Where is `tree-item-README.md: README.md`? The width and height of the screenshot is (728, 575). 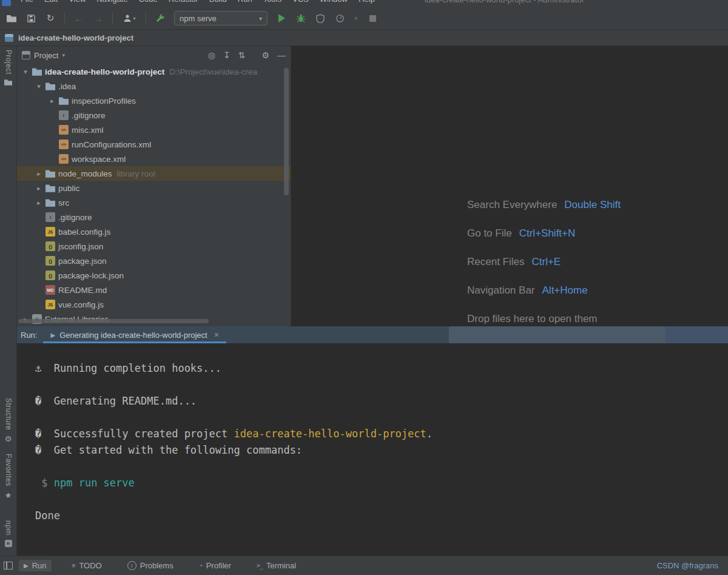
tree-item-README.md: README.md is located at coordinates (154, 290).